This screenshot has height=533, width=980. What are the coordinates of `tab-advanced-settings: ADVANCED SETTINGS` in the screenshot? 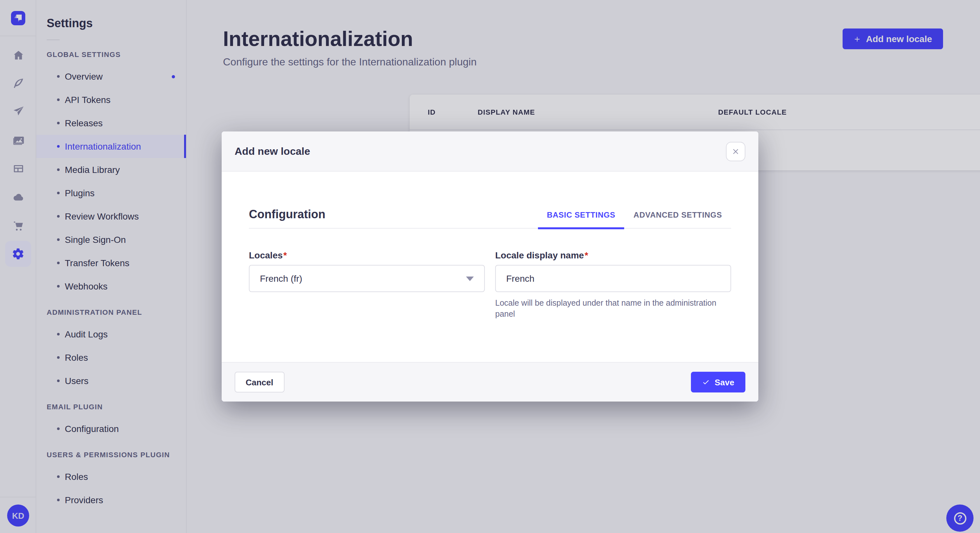 It's located at (678, 215).